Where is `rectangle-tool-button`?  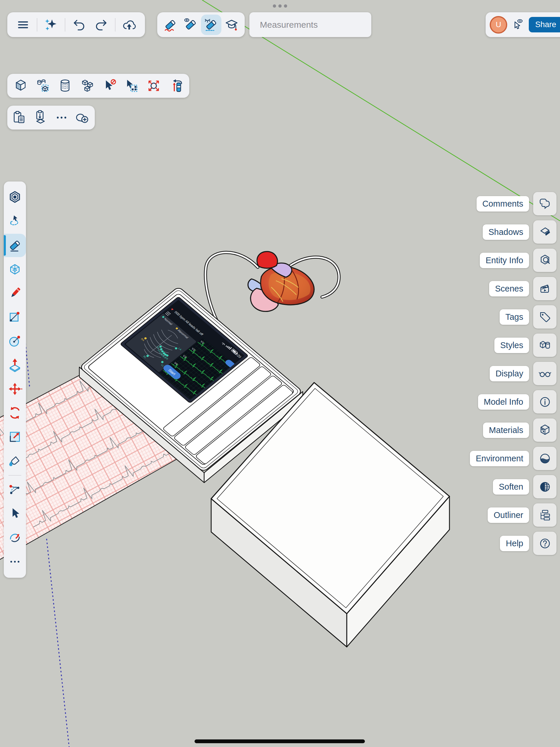
rectangle-tool-button is located at coordinates (15, 317).